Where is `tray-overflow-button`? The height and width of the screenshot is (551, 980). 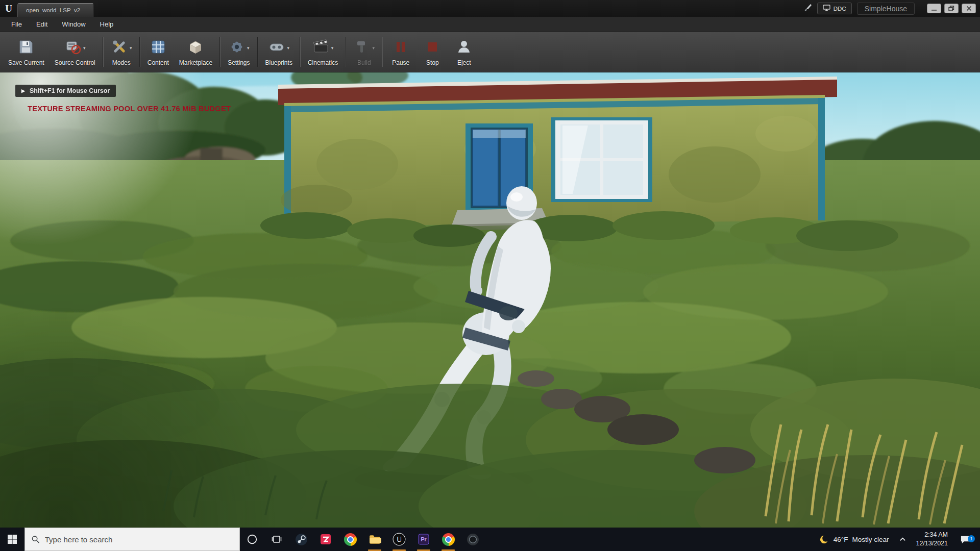 tray-overflow-button is located at coordinates (902, 540).